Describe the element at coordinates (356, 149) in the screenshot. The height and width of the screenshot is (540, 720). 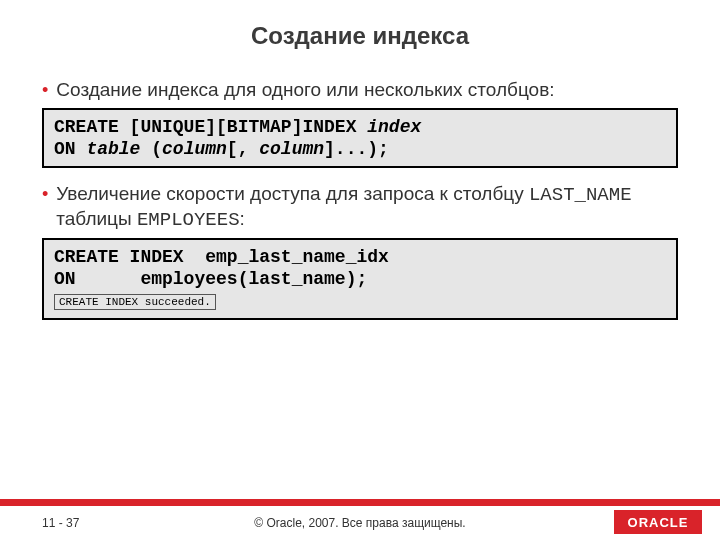
I see `code-text: ]...);` at that location.